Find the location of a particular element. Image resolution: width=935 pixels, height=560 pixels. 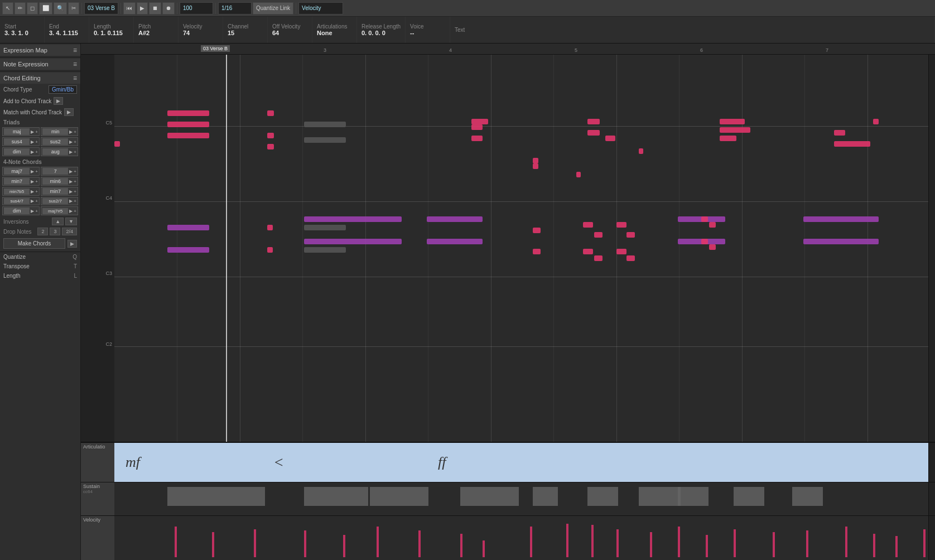

chord-dim2-add: + is located at coordinates (37, 211).